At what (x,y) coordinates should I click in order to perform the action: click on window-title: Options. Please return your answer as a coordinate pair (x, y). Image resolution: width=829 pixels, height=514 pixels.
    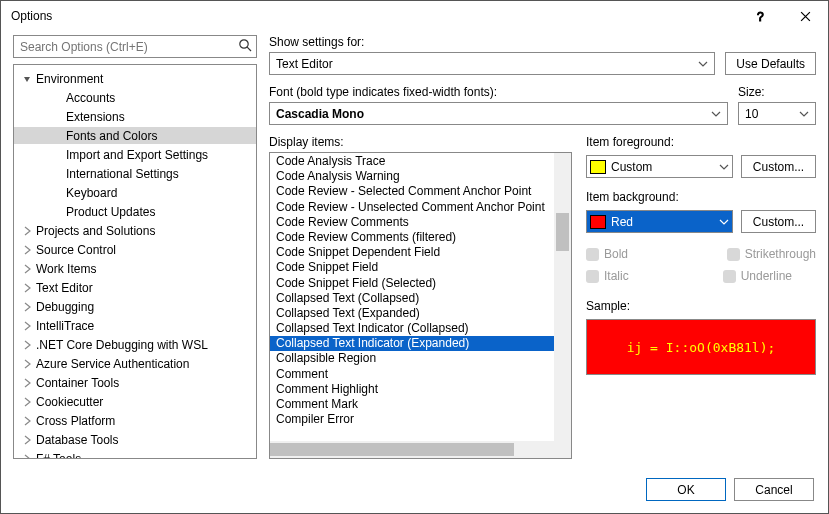
    Looking at the image, I should click on (374, 16).